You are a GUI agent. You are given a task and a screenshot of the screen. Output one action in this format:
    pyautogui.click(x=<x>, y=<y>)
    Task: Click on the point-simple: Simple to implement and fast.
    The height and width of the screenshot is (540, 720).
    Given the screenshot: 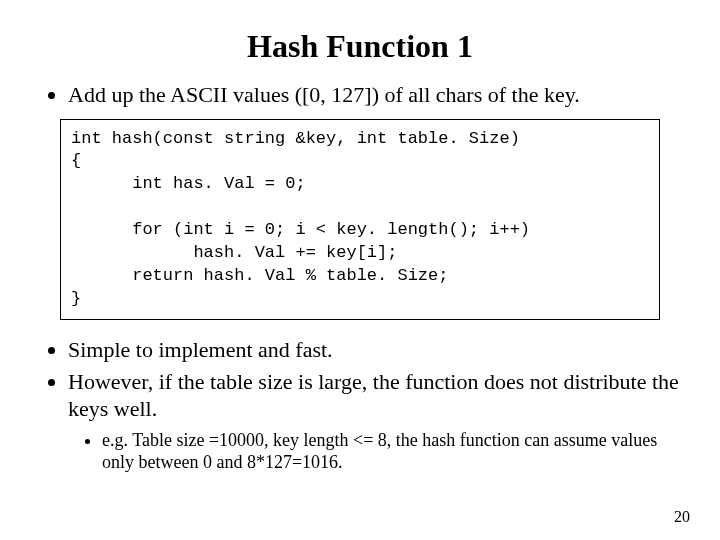 What is the action you would take?
    pyautogui.click(x=374, y=350)
    